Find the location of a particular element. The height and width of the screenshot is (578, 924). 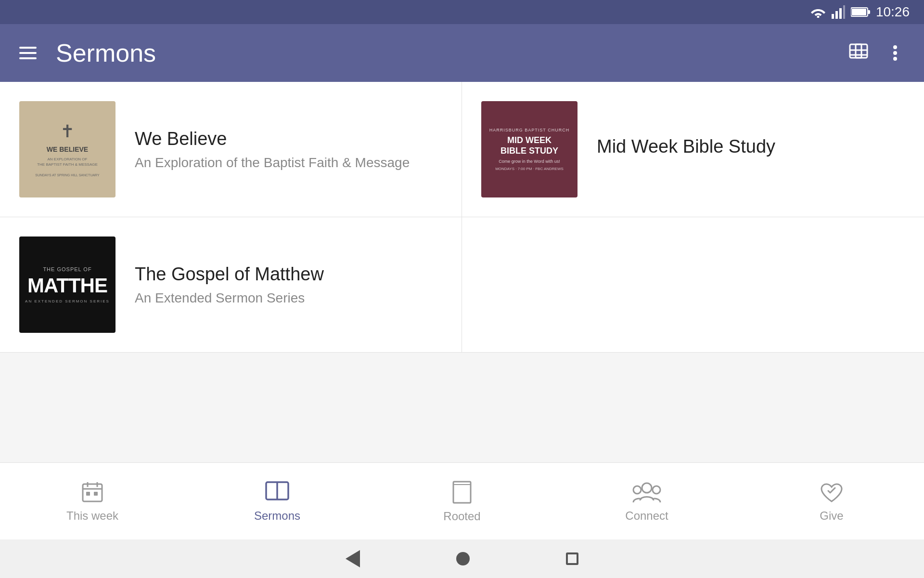

nav-label-connect: Connect is located at coordinates (647, 516).